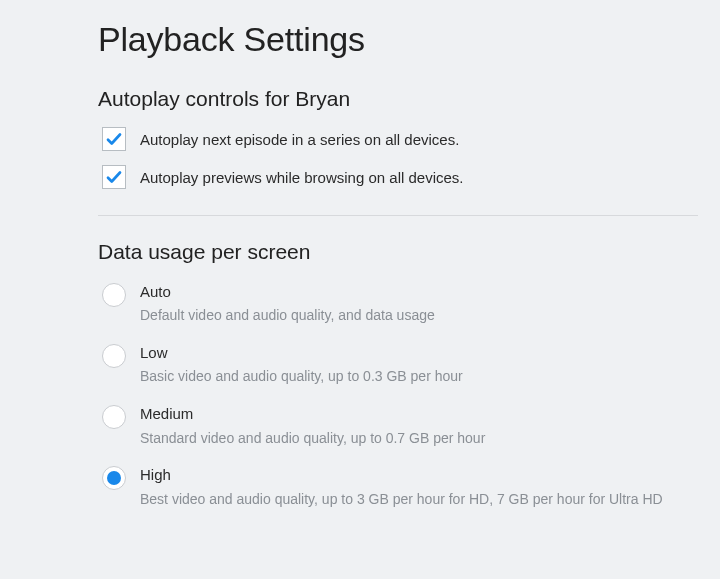 This screenshot has height=579, width=720. I want to click on radio-row-medium: Medium Standard video and audio quality,…, so click(400, 426).